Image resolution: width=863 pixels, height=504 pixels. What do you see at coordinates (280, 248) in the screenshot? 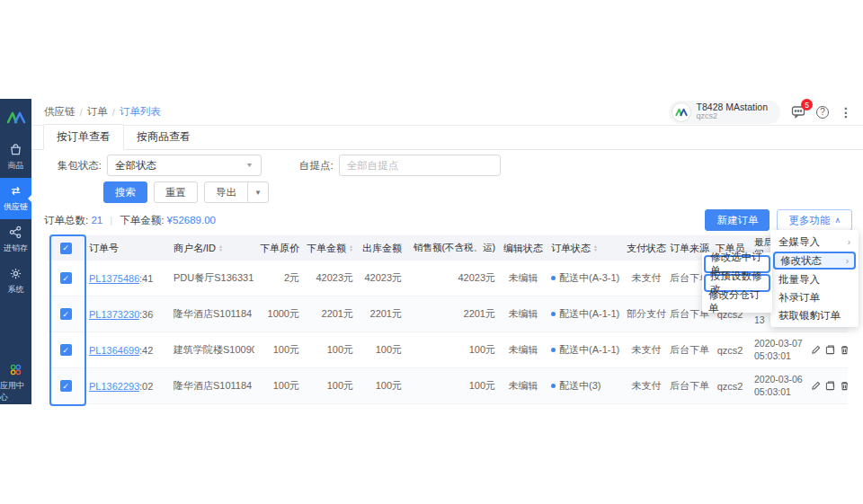
I see `col-orig-price: 下单原价` at bounding box center [280, 248].